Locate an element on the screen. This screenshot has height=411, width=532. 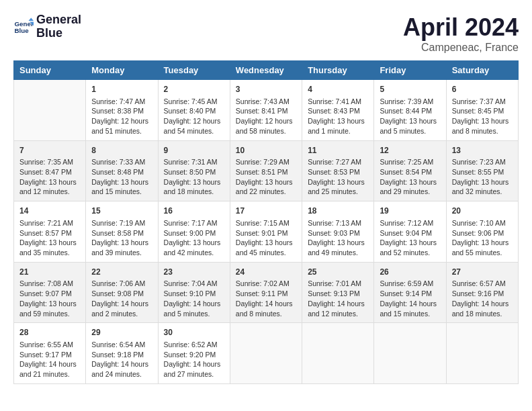
calendar-cell: 14Sunrise: 7:21 AMSunset: 8:57 PMDayligh… is located at coordinates (50, 232).